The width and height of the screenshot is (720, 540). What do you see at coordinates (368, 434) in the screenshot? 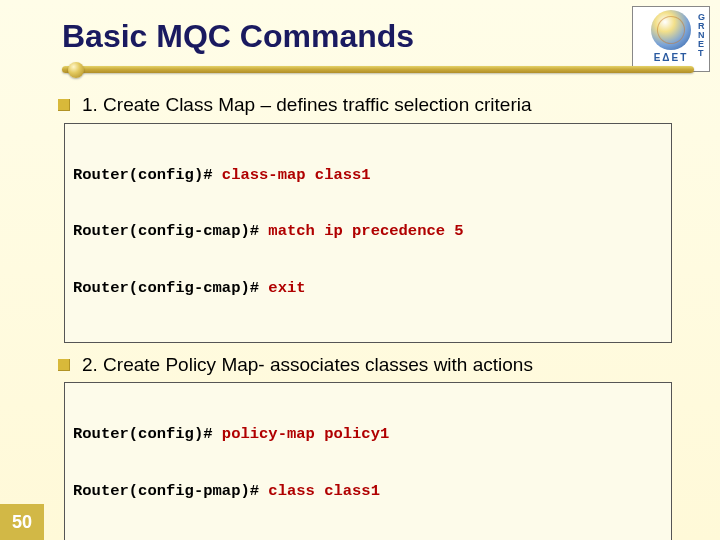
I see `code-line: Router(config)# policy-map policy1` at bounding box center [368, 434].